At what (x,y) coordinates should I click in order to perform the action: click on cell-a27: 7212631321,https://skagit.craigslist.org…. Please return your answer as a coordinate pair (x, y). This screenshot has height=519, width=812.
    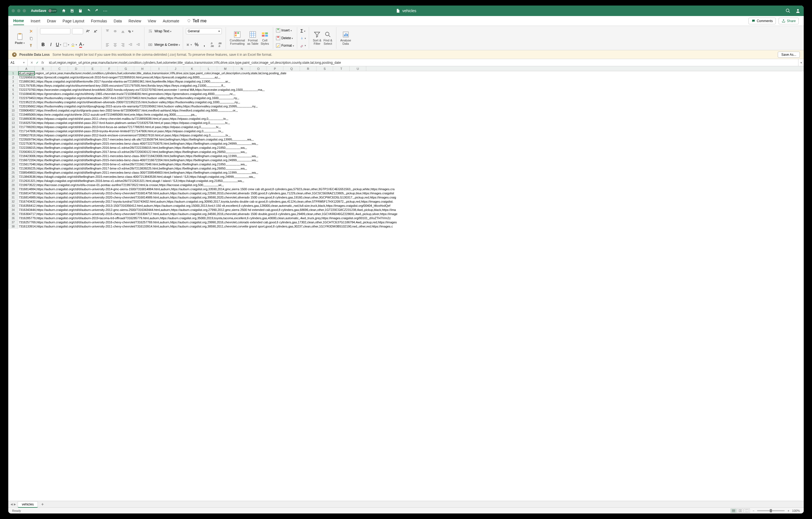
    Looking at the image, I should click on (131, 181).